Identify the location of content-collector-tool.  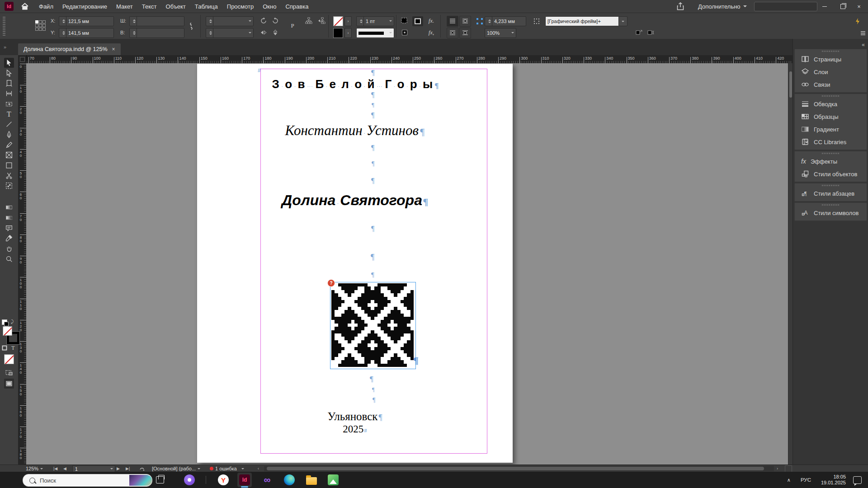
(9, 104).